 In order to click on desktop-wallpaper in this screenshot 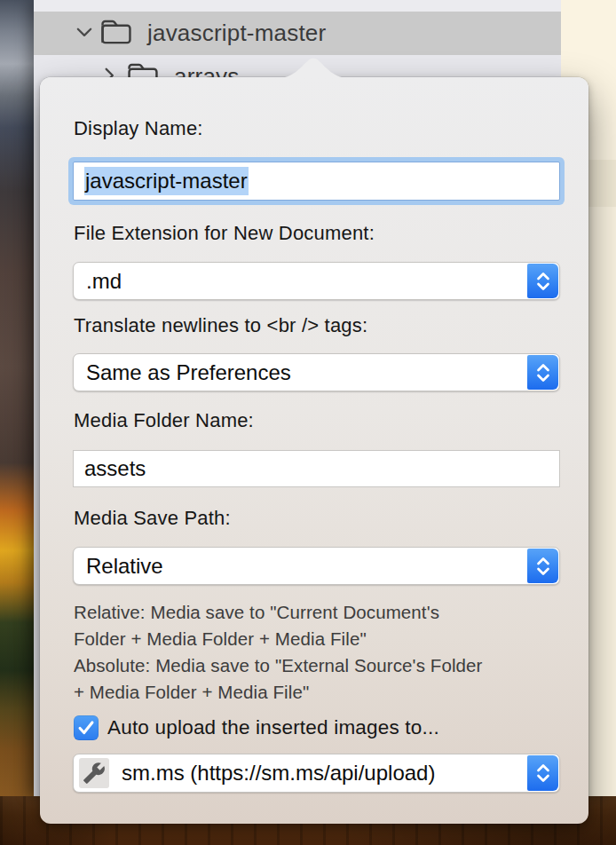, I will do `click(19, 399)`.